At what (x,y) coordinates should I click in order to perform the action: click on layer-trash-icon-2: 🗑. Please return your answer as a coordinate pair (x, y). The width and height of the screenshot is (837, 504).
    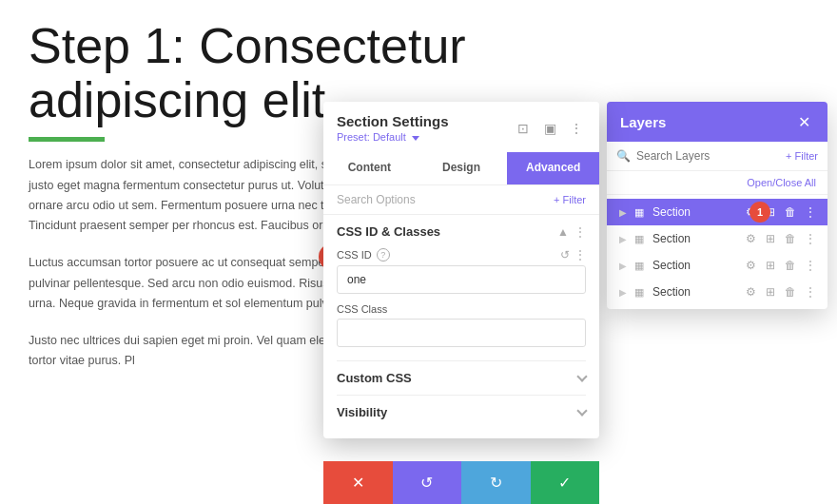
    Looking at the image, I should click on (790, 265).